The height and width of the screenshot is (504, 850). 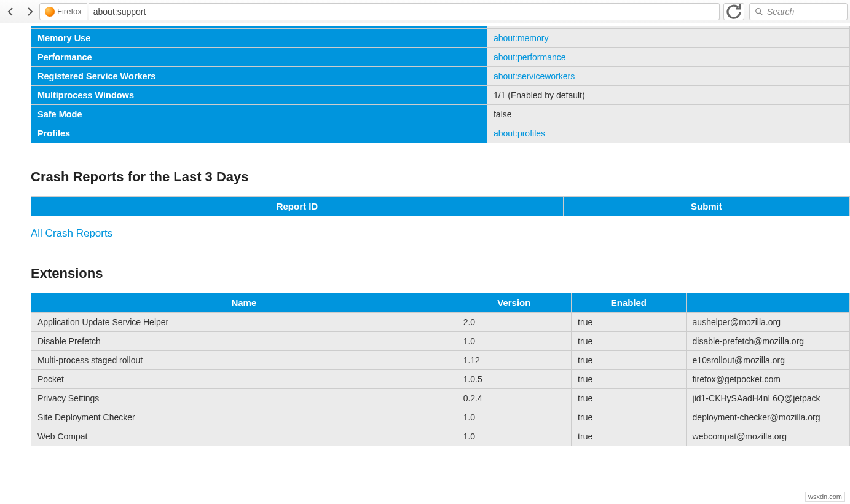 What do you see at coordinates (734, 12) in the screenshot?
I see `reload-button` at bounding box center [734, 12].